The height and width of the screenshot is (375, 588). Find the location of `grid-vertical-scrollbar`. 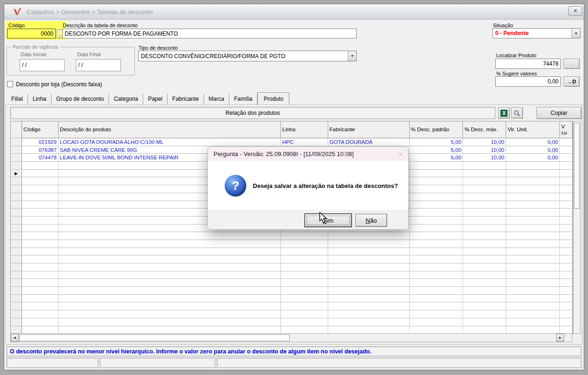

grid-vertical-scrollbar is located at coordinates (577, 227).